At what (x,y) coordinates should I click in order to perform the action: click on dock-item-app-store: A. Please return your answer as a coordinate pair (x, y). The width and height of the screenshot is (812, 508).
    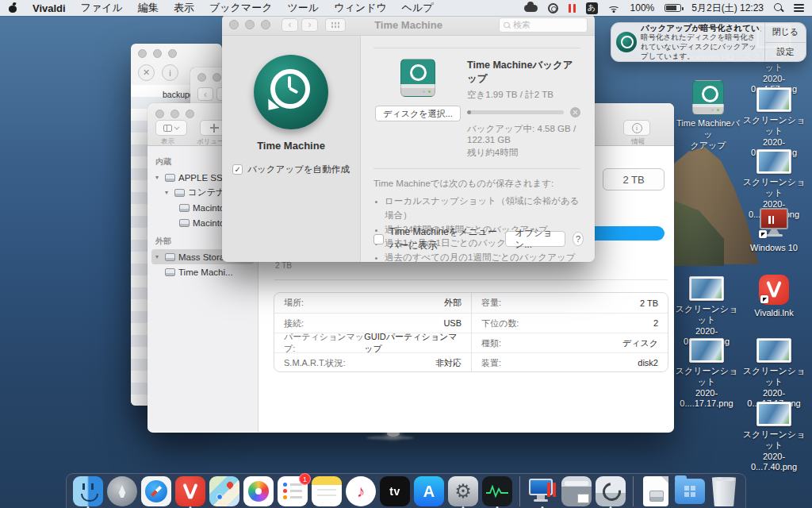
    Looking at the image, I should click on (429, 491).